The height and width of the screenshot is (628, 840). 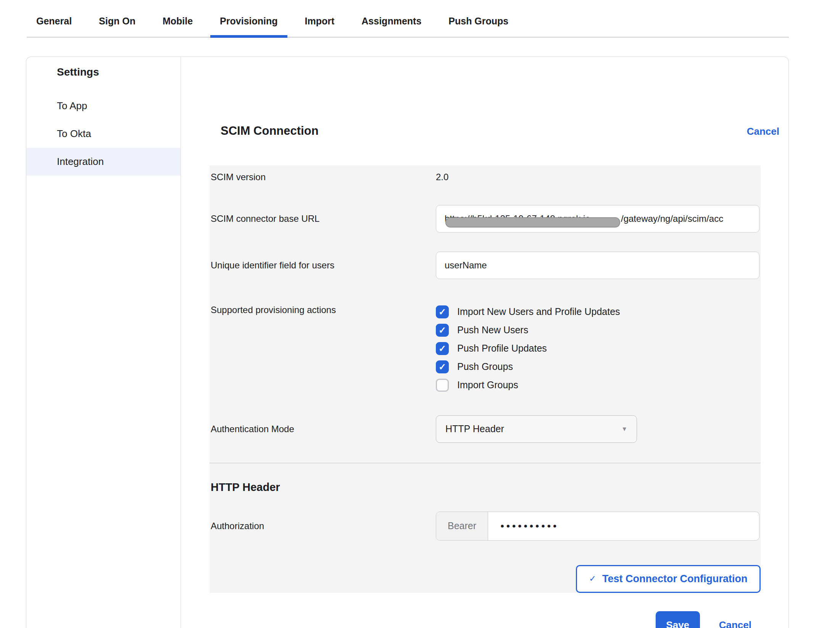 What do you see at coordinates (598, 219) in the screenshot?
I see `base-url-input: https://h5kd-135-19-67-148.ngrok.io/gate…` at bounding box center [598, 219].